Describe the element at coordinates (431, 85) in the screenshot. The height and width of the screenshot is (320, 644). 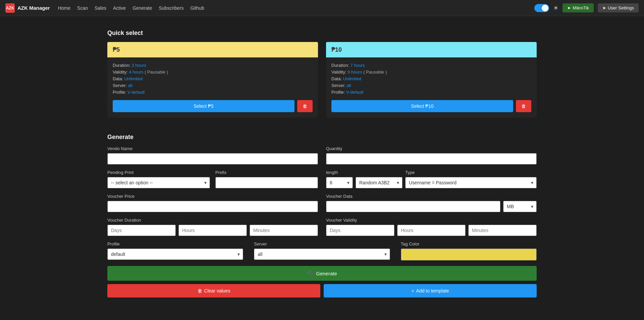
I see `voucher-p10-server: Server: all` at that location.